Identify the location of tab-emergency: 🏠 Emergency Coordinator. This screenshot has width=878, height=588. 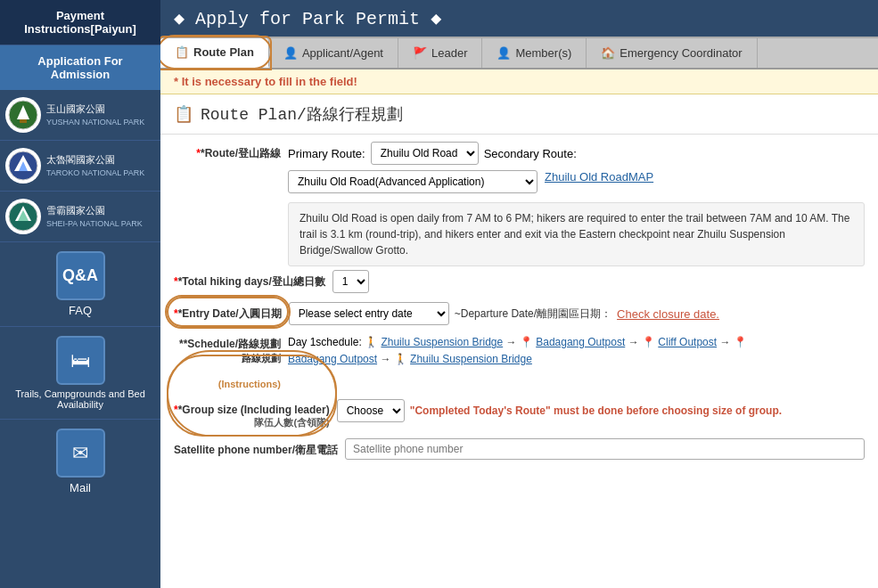
(672, 53).